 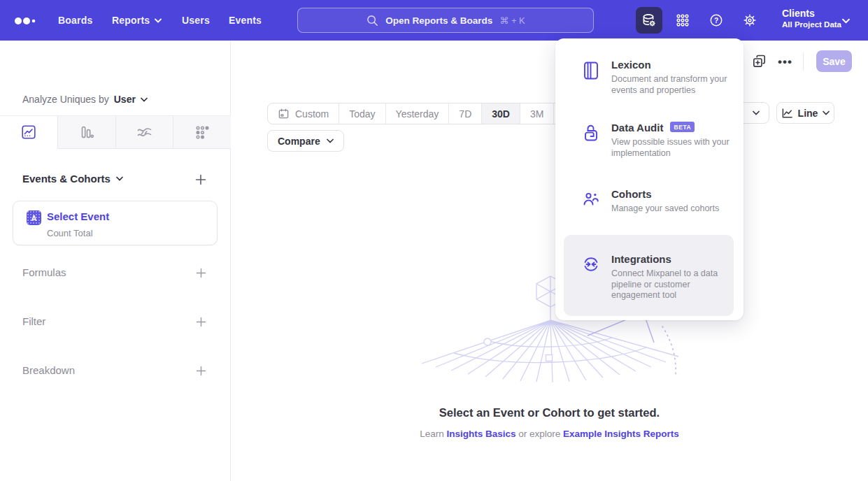 What do you see at coordinates (649, 20) in the screenshot?
I see `data-management-button` at bounding box center [649, 20].